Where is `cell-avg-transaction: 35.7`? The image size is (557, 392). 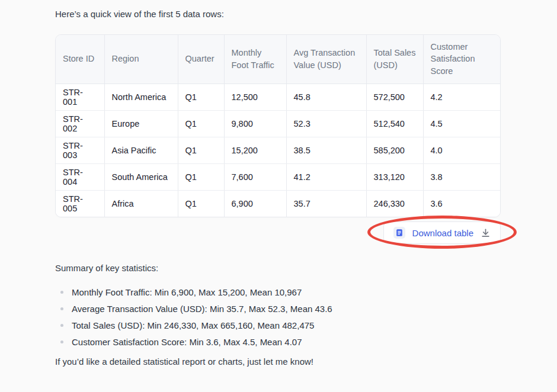
cell-avg-transaction: 35.7 is located at coordinates (326, 204).